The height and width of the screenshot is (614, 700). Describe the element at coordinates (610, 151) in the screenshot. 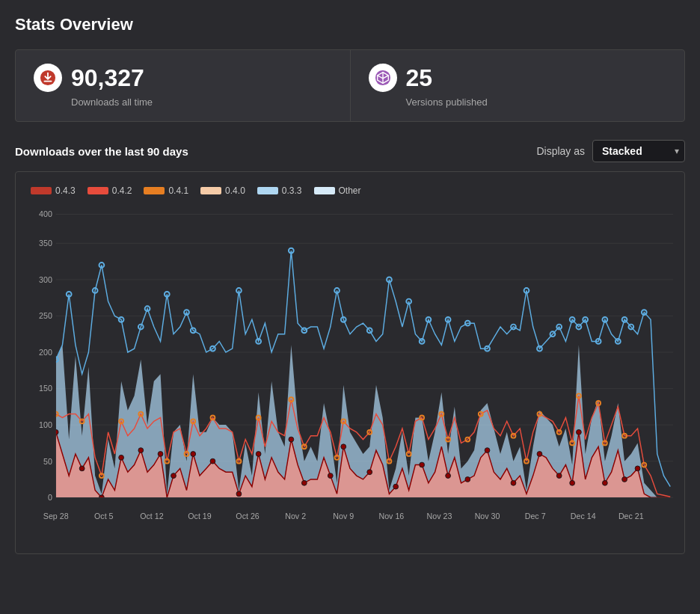

I see `display-as-group: Display as Stacked Overlapping Individua…` at that location.